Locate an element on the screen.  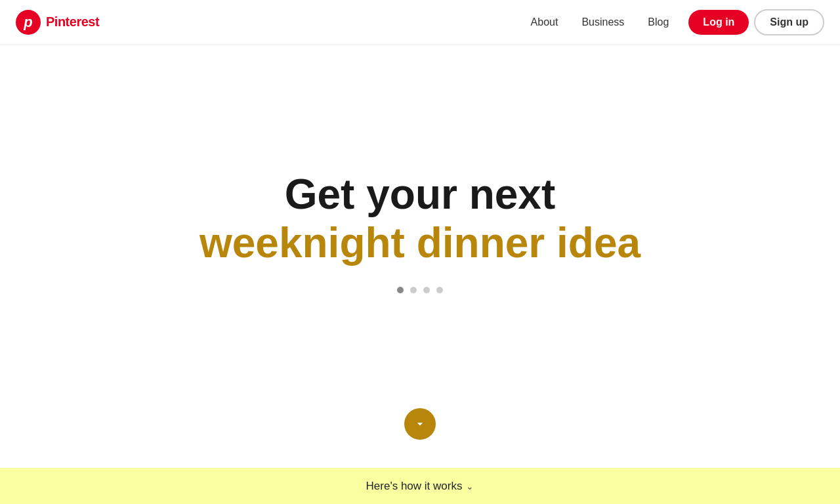
how-it-works-label: Here's how it works is located at coordinates (415, 486).